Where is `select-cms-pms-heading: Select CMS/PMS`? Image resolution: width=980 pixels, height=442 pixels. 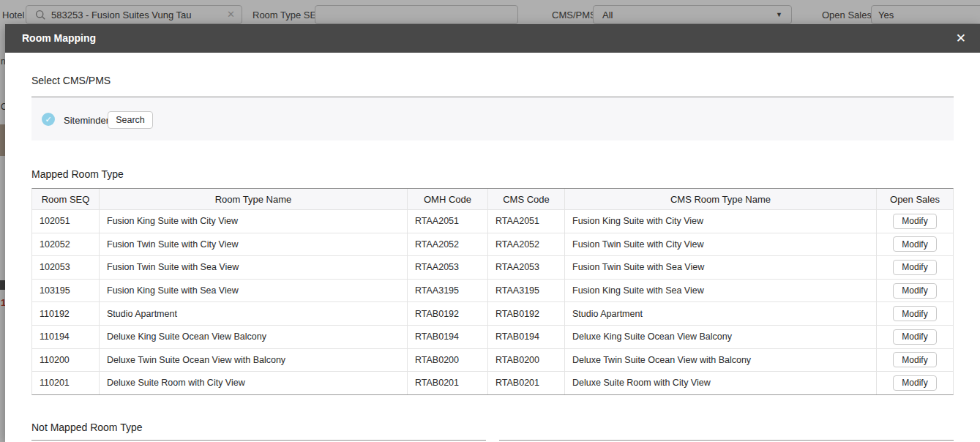 select-cms-pms-heading: Select CMS/PMS is located at coordinates (71, 80).